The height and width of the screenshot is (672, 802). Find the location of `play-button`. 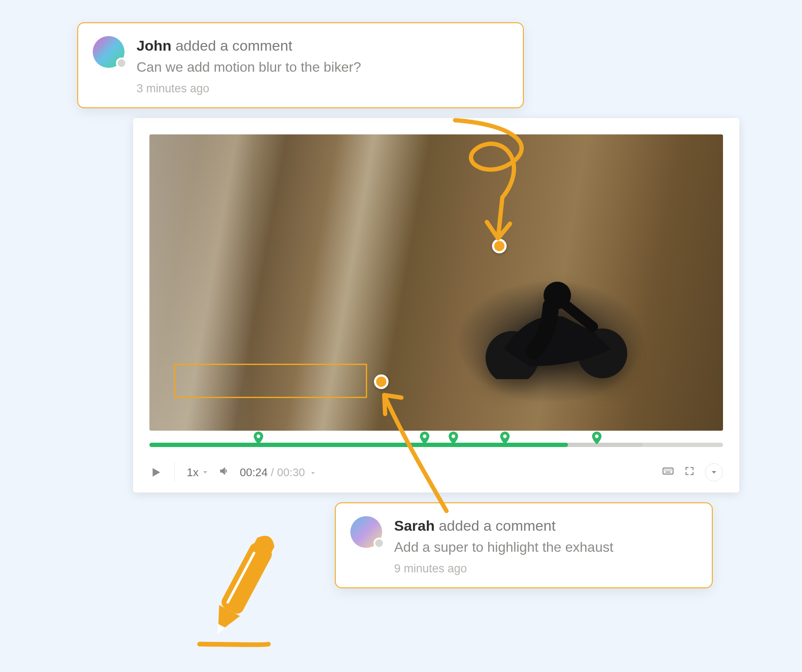

play-button is located at coordinates (156, 472).